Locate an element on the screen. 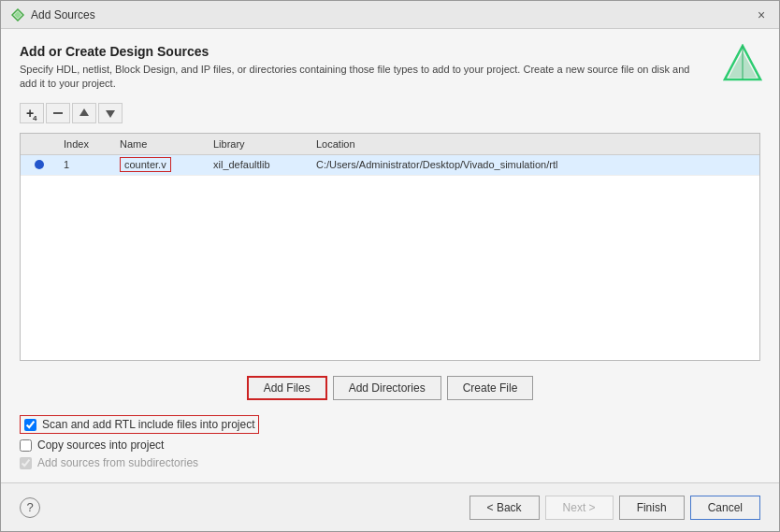 The image size is (780, 532). add-subdir-label: Add sources from subdirectories is located at coordinates (118, 463).